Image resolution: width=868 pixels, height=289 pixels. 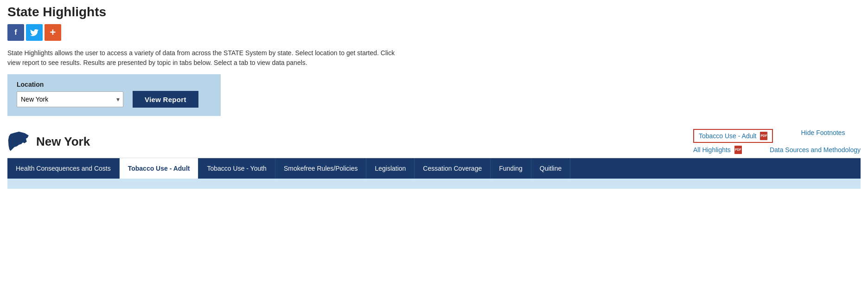 I want to click on tab-quitline: Quitline, so click(x=551, y=168).